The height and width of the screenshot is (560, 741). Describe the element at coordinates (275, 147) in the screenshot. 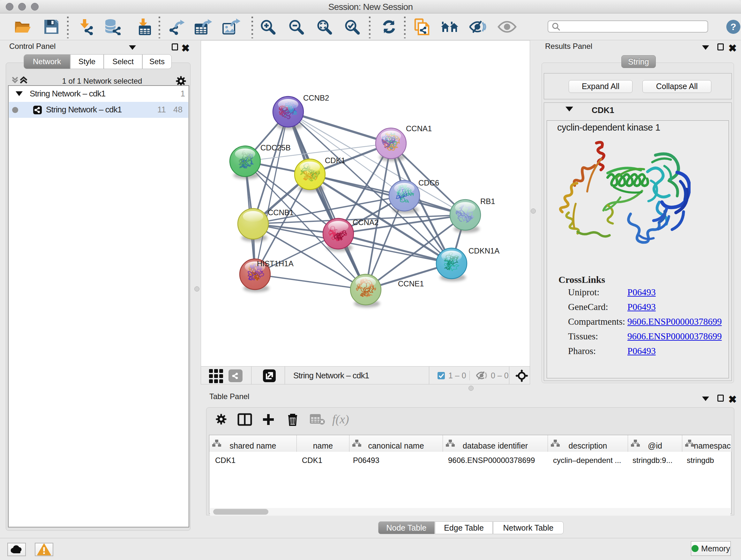

I see `svg-text: CDC25B` at that location.